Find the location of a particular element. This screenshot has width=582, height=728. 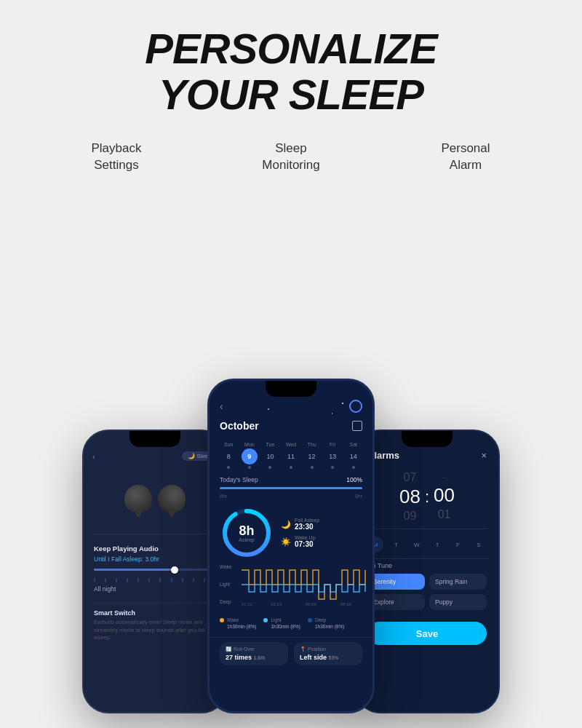

slider-thumb is located at coordinates (175, 570).